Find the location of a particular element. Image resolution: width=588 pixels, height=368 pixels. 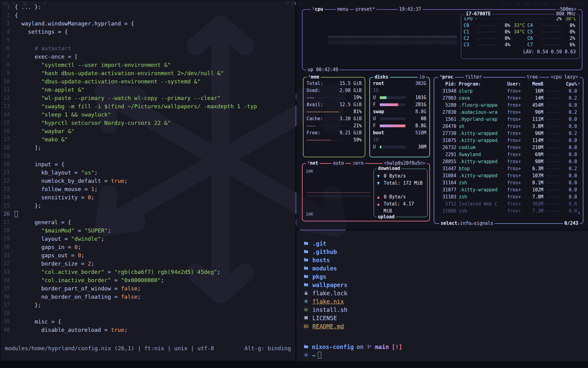

scroll-up-icon: ↑ is located at coordinates (579, 83).